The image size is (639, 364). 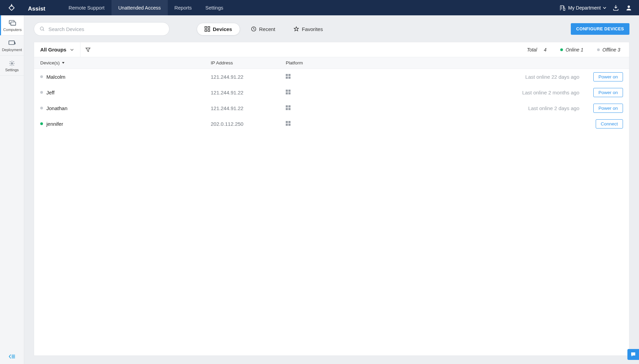 What do you see at coordinates (56, 77) in the screenshot?
I see `device-name: Malcolm` at bounding box center [56, 77].